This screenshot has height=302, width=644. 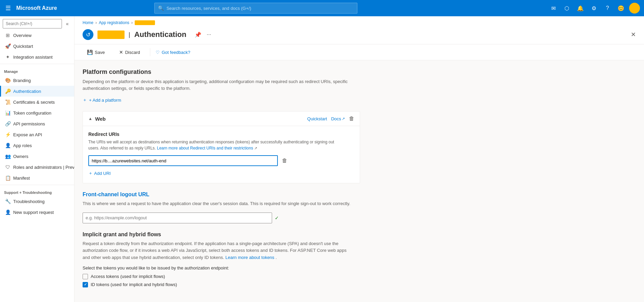 I want to click on integration-icon: ✦, so click(x=8, y=57).